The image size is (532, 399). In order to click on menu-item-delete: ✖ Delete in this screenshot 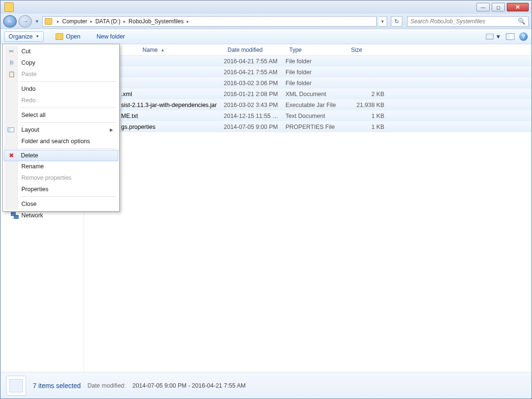, I will do `click(61, 156)`.